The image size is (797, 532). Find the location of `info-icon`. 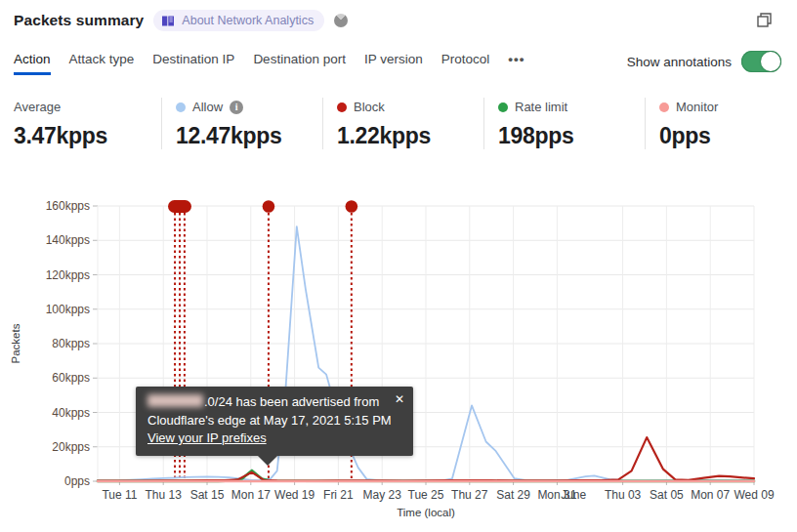

info-icon is located at coordinates (236, 107).